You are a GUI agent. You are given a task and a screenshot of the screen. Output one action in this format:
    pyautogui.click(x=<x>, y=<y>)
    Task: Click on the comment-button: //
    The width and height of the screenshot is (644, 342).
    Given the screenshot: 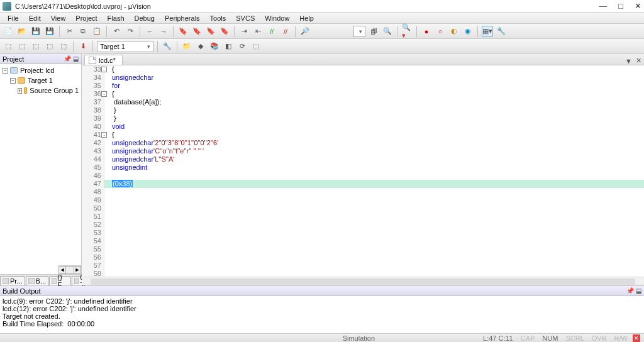 What is the action you would take?
    pyautogui.click(x=272, y=31)
    